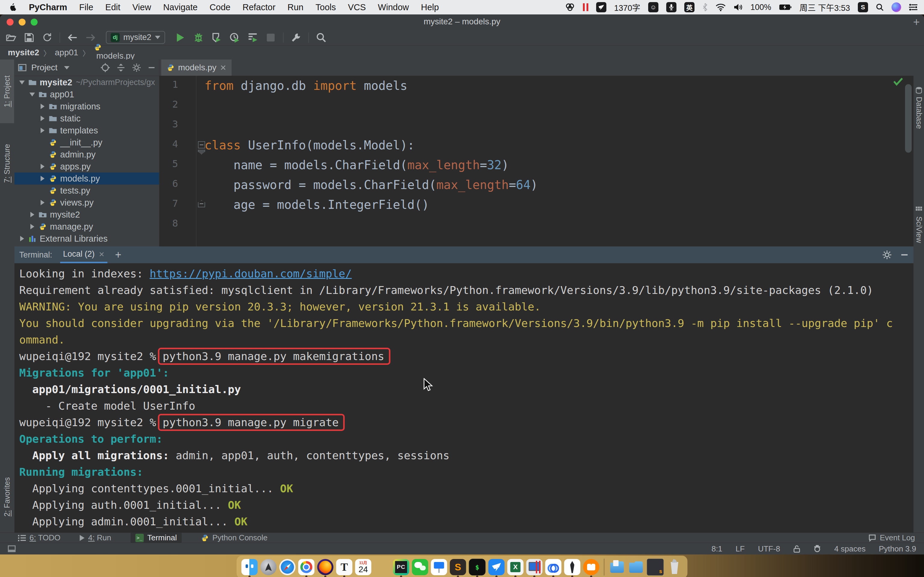 The width and height of the screenshot is (924, 577). Describe the element at coordinates (269, 567) in the screenshot. I see `dock-launchpad-icon` at that location.